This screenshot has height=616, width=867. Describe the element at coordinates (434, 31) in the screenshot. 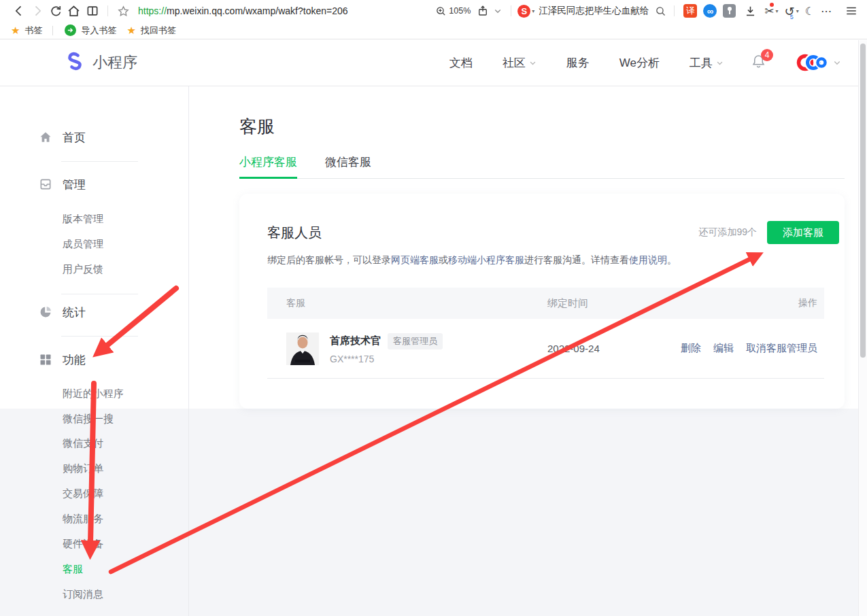

I see `bookmarks-bar: ★ 书签 导入书签 ★ 找回书签` at that location.